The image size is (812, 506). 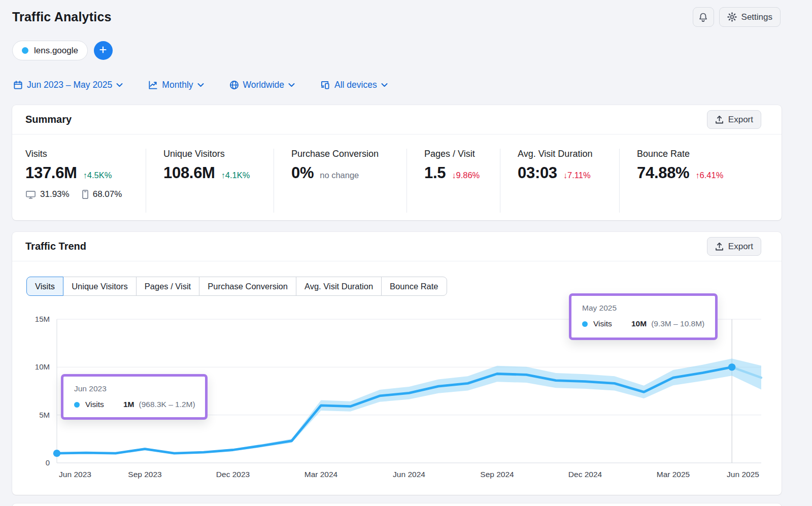 I want to click on desktop-icon, so click(x=30, y=195).